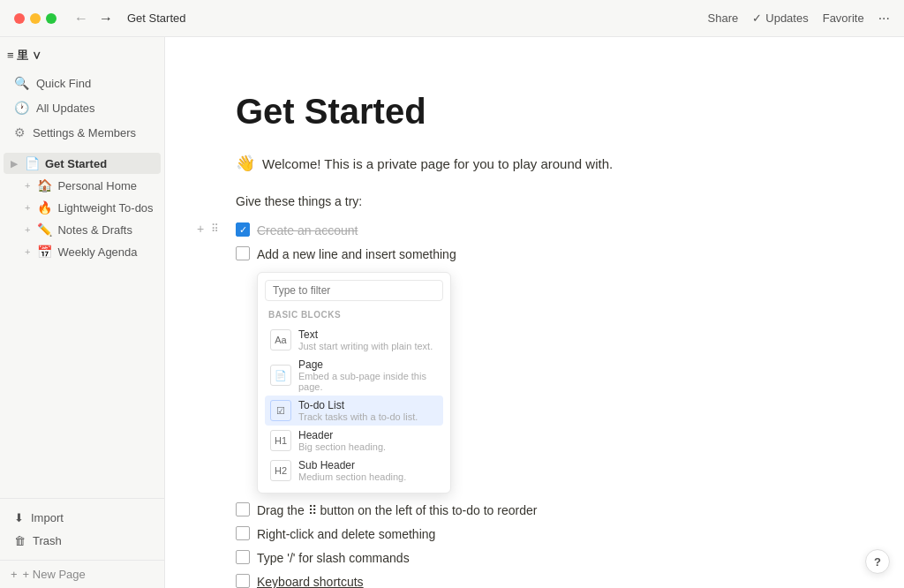 The image size is (904, 588). What do you see at coordinates (44, 185) in the screenshot?
I see `home-icon: 🏠` at bounding box center [44, 185].